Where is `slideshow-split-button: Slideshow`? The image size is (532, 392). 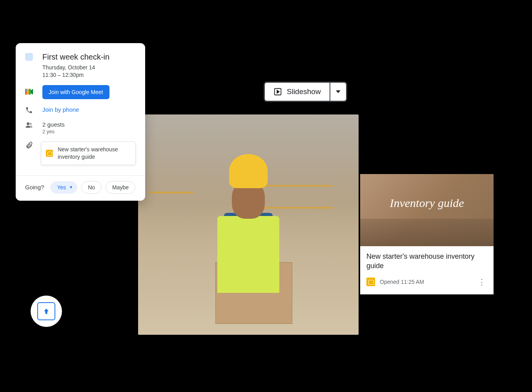 slideshow-split-button: Slideshow is located at coordinates (305, 92).